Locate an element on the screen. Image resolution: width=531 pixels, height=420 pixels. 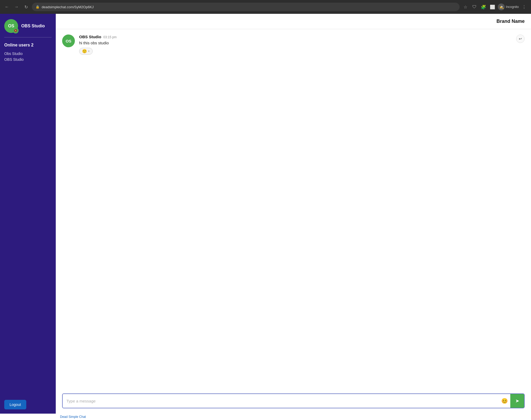
notification-badge: 🔕 is located at coordinates (16, 31).